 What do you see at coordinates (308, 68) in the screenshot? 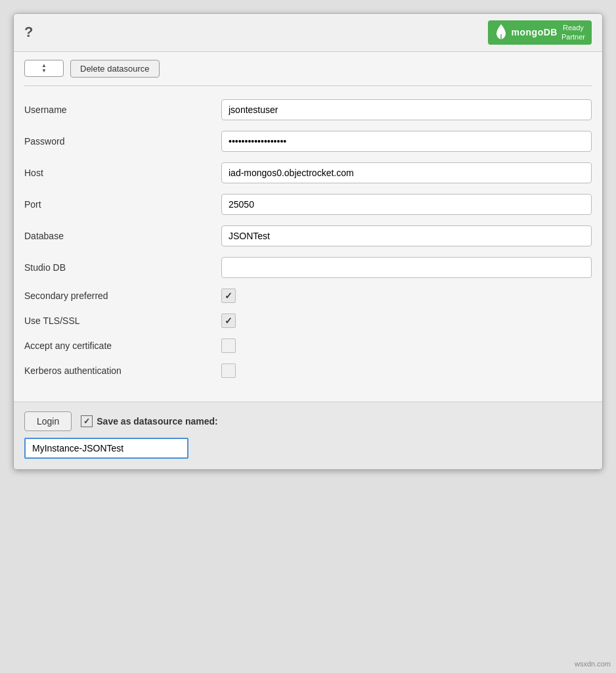
I see `toolbar: ▲ ▼ Delete datasource` at bounding box center [308, 68].